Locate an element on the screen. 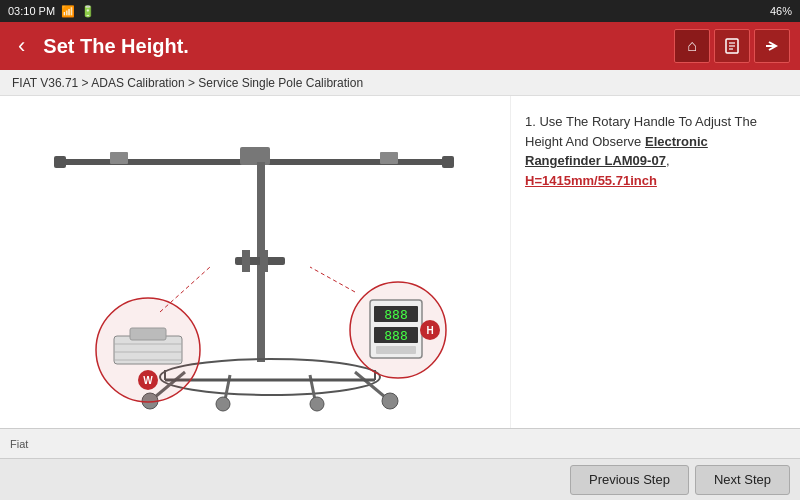 The height and width of the screenshot is (500, 800). signal-icon: 📶 is located at coordinates (68, 12).